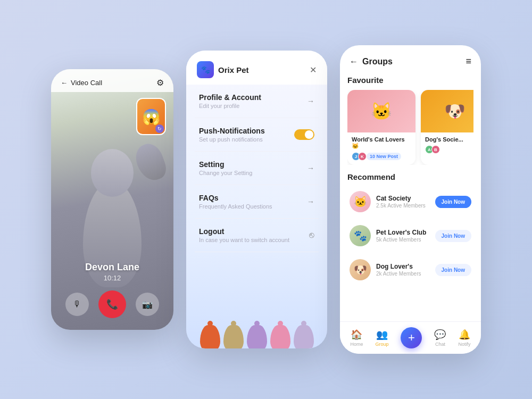 This screenshot has height=399, width=532. I want to click on paw-decorations, so click(256, 330).